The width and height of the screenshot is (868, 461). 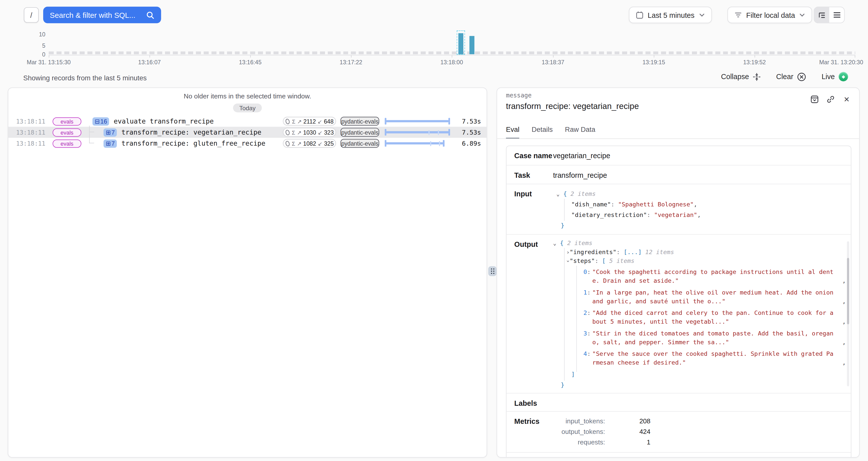 What do you see at coordinates (848, 291) in the screenshot?
I see `output-scrollbar-thumb` at bounding box center [848, 291].